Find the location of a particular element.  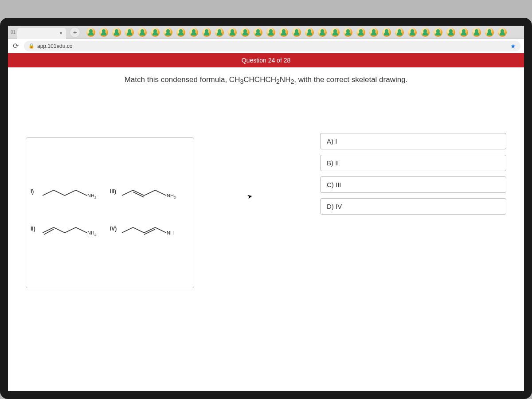

profile-icons-row is located at coordinates (297, 32).